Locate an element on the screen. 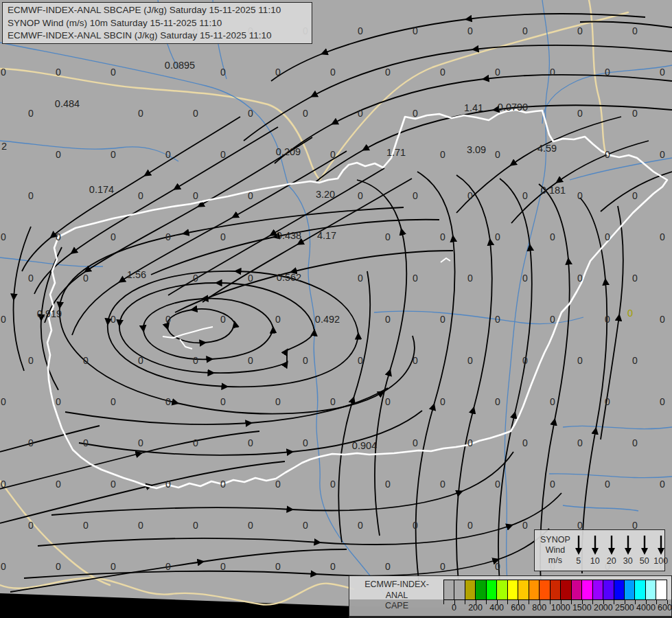 The image size is (672, 618). cape-tick-label: 0 is located at coordinates (454, 608).